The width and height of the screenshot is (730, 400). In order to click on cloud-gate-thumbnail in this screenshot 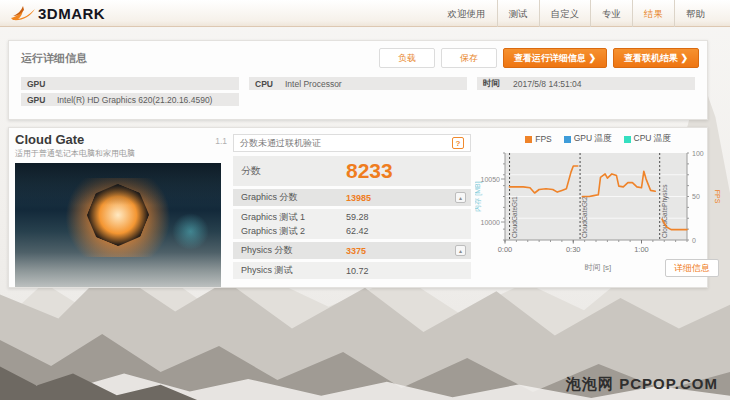, I will do `click(118, 225)`.